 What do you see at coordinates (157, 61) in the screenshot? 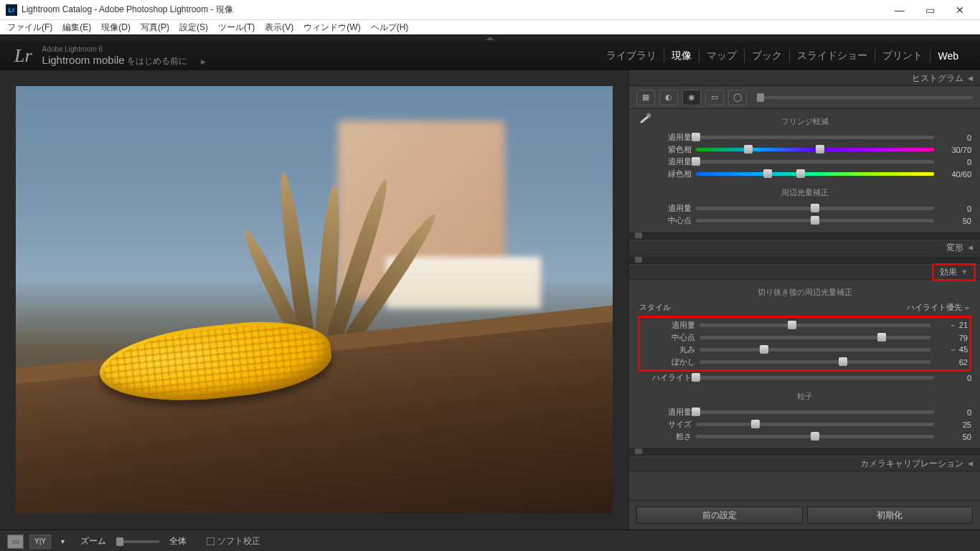
I see `brand-sub: をはじめる前に` at bounding box center [157, 61].